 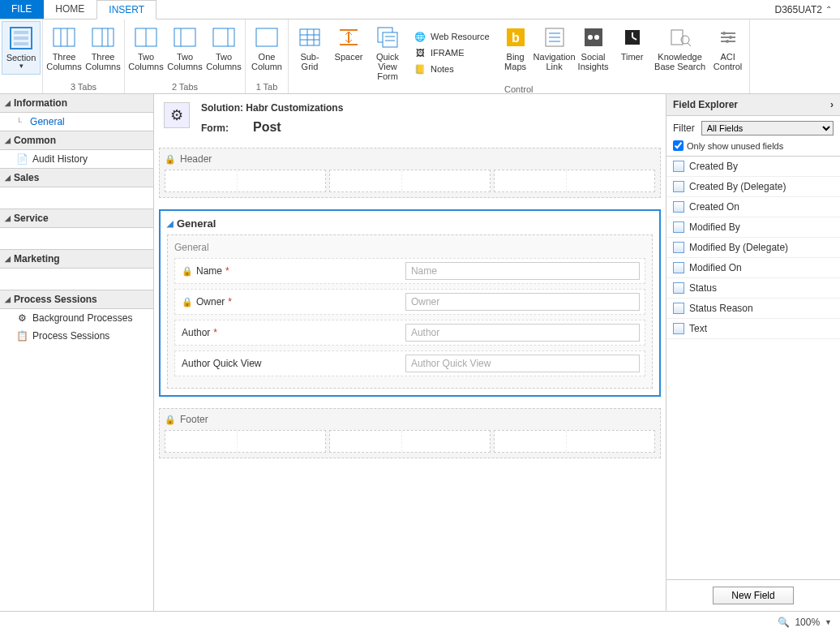 I want to click on chevron-right-icon: ›, so click(x=832, y=105).